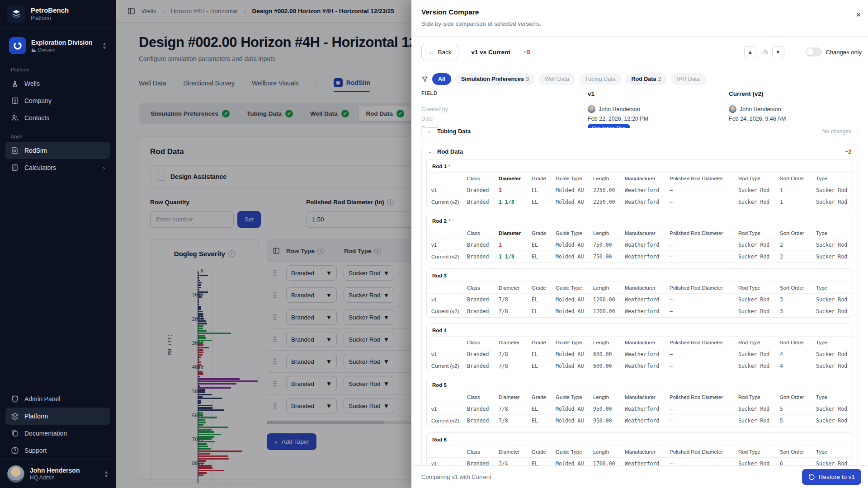 This screenshot has height=488, width=868. Describe the element at coordinates (440, 52) in the screenshot. I see `back-button: ←Back` at that location.